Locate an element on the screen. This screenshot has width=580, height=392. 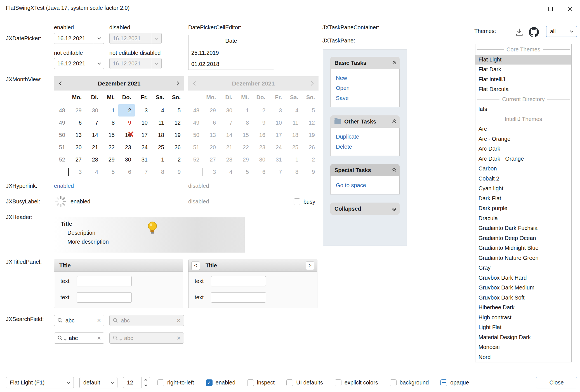
theme-item: Monocai is located at coordinates (524, 347).